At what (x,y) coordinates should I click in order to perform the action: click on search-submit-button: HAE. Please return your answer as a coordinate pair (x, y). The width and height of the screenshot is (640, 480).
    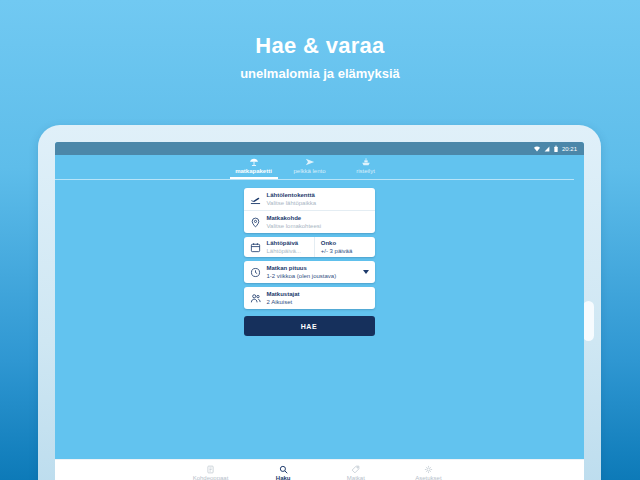
    Looking at the image, I should click on (310, 326).